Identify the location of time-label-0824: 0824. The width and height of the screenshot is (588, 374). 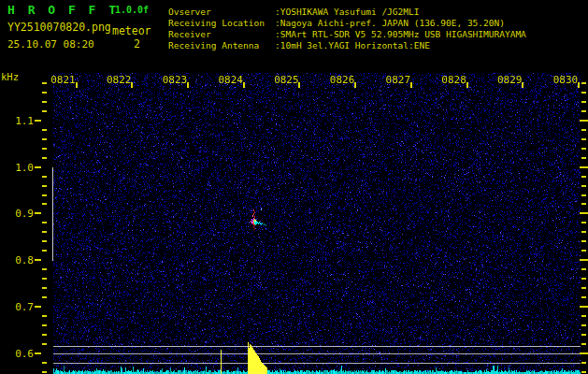
(230, 80).